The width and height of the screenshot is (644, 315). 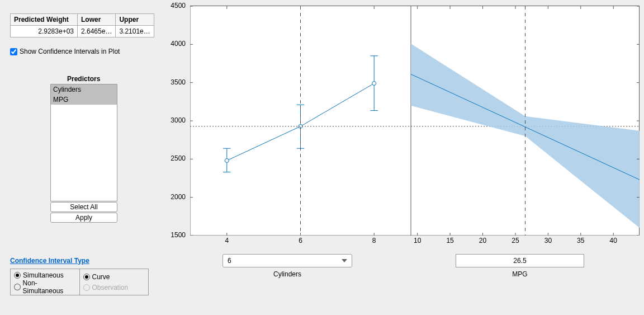 I want to click on ytick: 2000, so click(x=178, y=197).